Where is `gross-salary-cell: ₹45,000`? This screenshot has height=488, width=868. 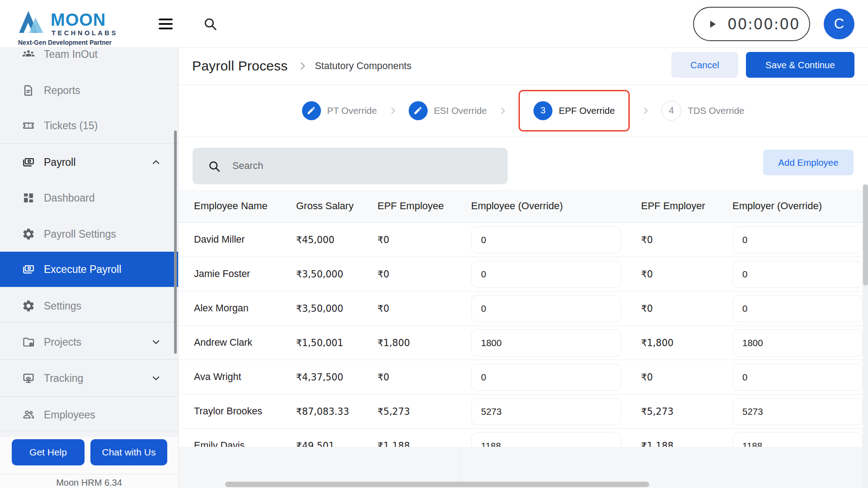
gross-salary-cell: ₹45,000 is located at coordinates (337, 240).